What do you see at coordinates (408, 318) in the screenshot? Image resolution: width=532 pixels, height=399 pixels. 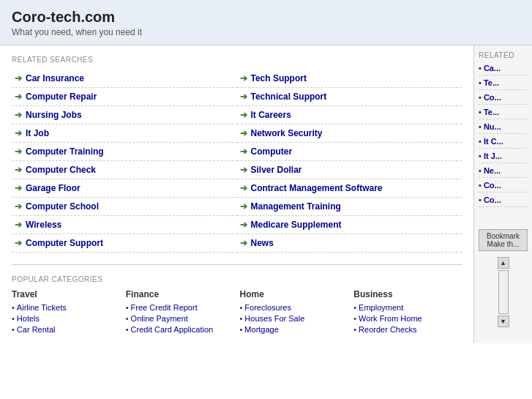 I see `list-item: Work From Home` at bounding box center [408, 318].